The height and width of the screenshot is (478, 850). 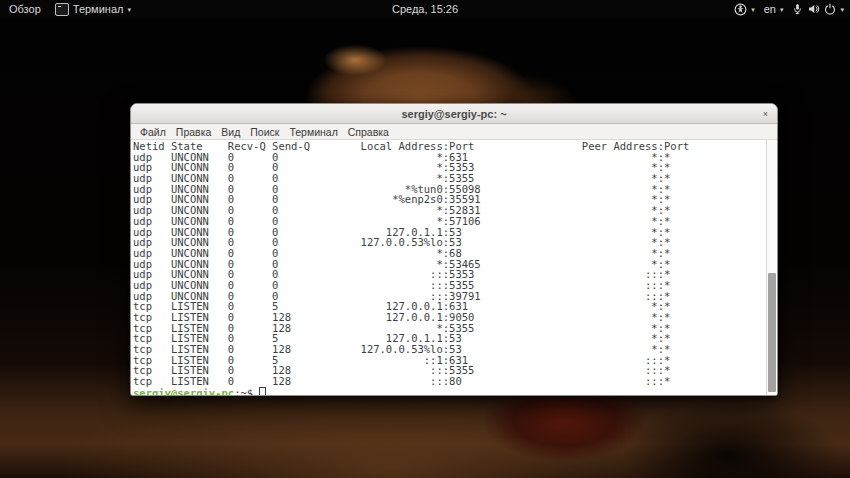 What do you see at coordinates (772, 333) in the screenshot?
I see `scrollbar-thumb` at bounding box center [772, 333].